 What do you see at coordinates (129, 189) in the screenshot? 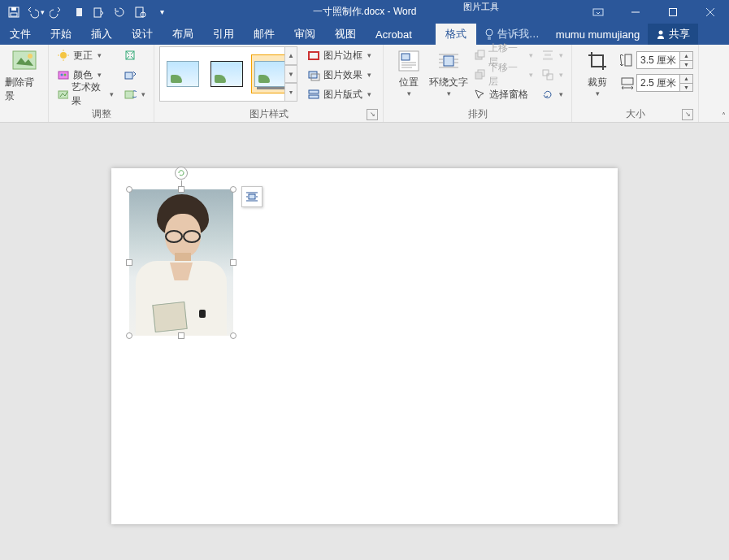
I see `resize-handle-tl` at bounding box center [129, 189].